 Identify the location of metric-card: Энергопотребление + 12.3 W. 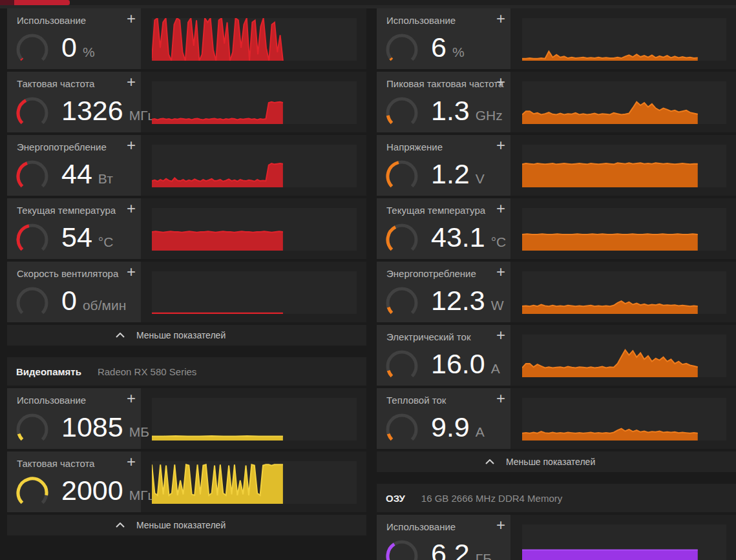
(556, 292).